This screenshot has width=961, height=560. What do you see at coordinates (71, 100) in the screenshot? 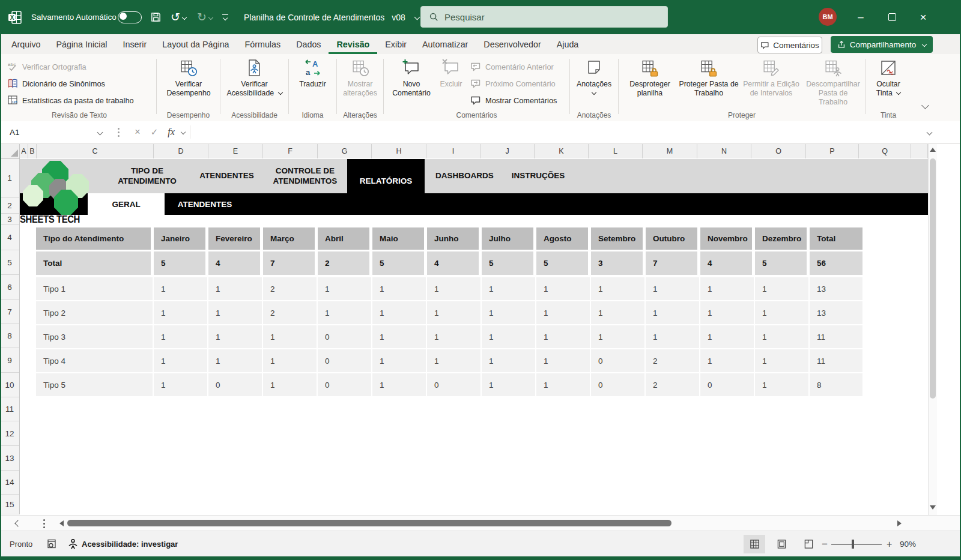
I see `workbook-stats-button: 123 Estatísticas da pasta de trabalho` at bounding box center [71, 100].